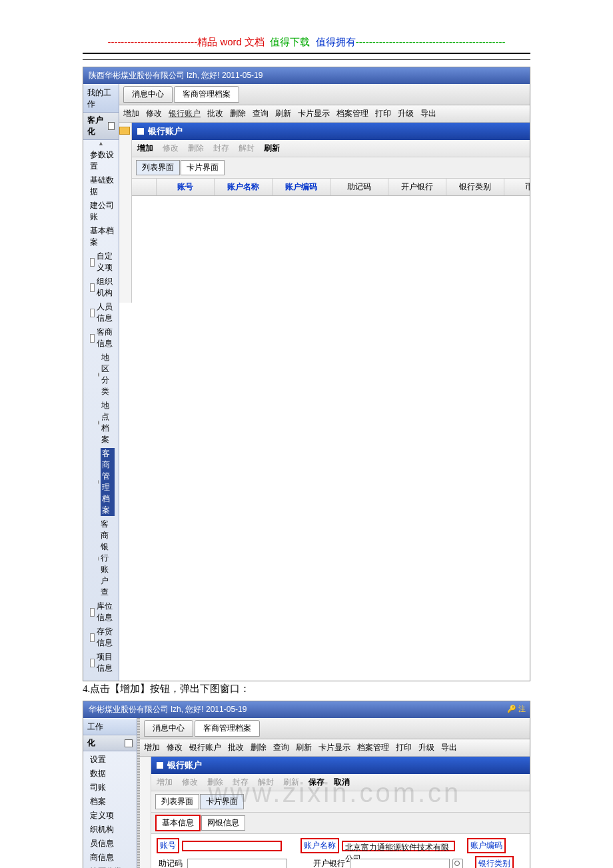 The height and width of the screenshot is (868, 613). What do you see at coordinates (342, 783) in the screenshot?
I see `sb-cancel: 取消` at bounding box center [342, 783].